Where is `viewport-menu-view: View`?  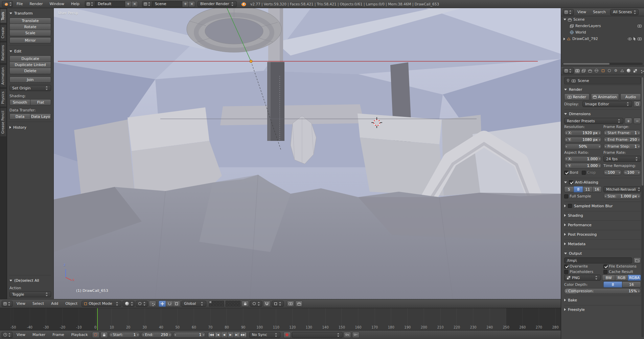
viewport-menu-view: View is located at coordinates (21, 303).